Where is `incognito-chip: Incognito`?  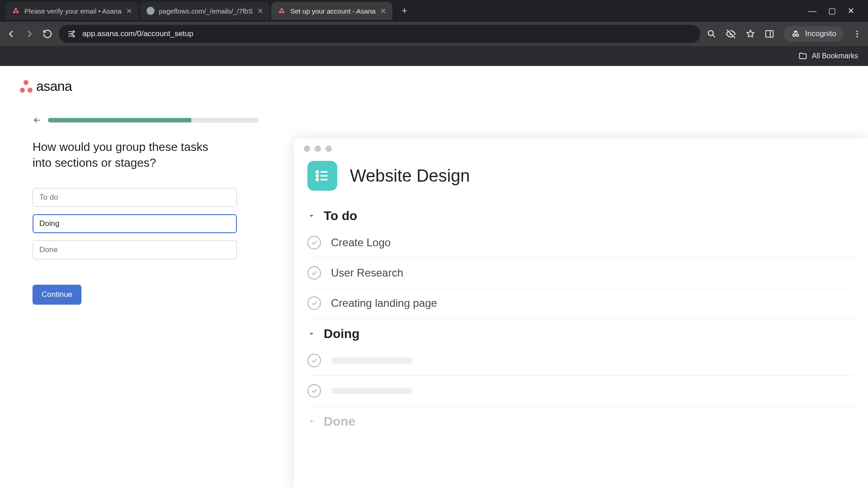
incognito-chip: Incognito is located at coordinates (814, 34).